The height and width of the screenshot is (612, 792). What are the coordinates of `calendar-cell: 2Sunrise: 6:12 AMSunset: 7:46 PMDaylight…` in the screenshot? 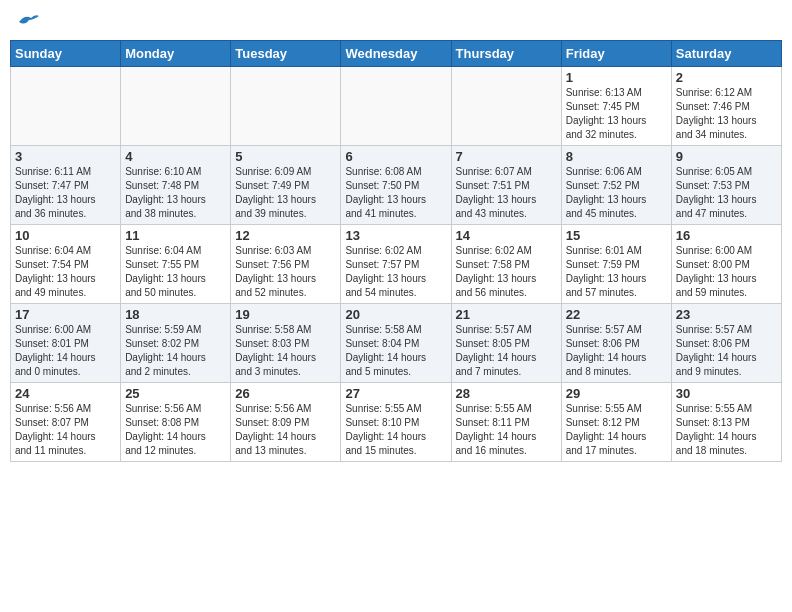 It's located at (726, 106).